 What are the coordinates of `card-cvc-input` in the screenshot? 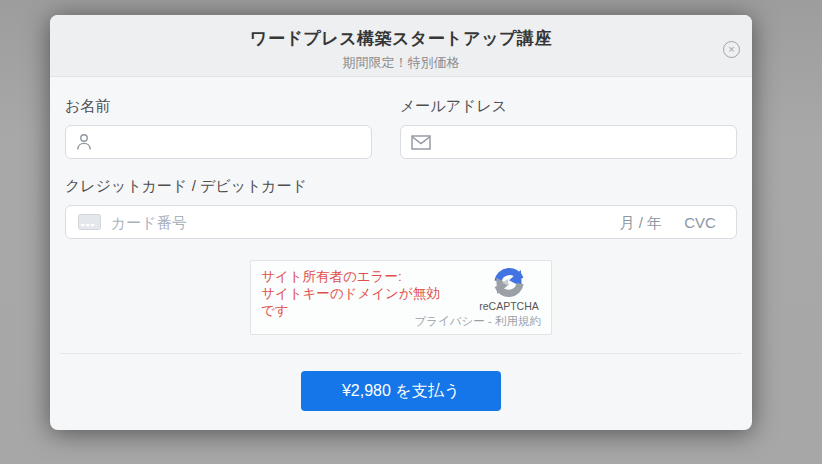 It's located at (700, 222).